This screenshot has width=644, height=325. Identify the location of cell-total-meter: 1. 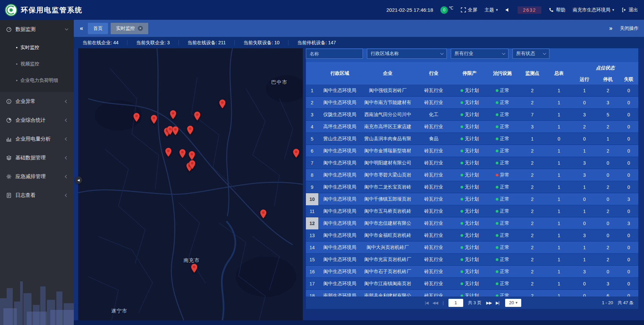
(559, 175).